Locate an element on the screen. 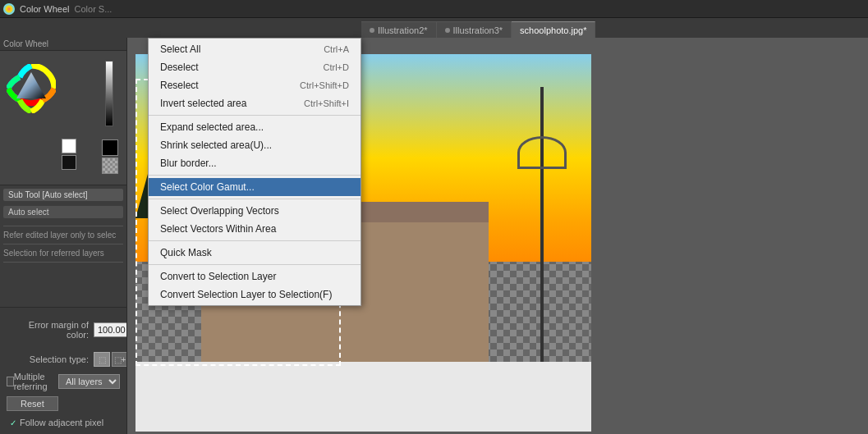  swatch-black is located at coordinates (110, 148).